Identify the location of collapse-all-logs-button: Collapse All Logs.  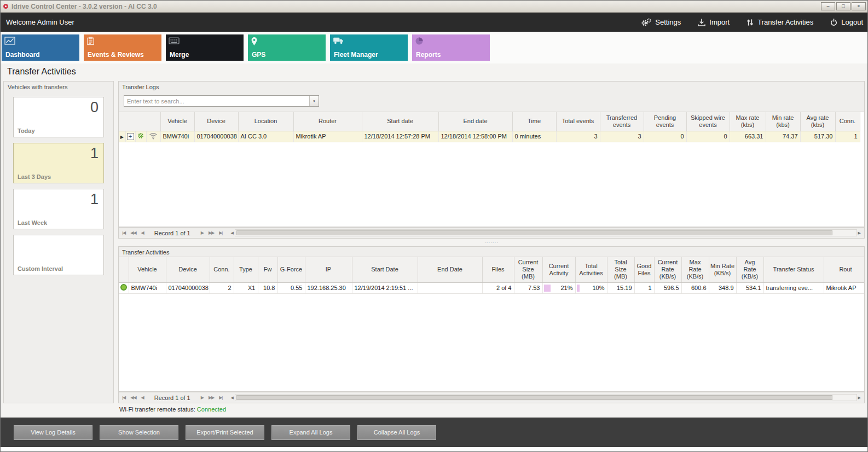
(397, 432).